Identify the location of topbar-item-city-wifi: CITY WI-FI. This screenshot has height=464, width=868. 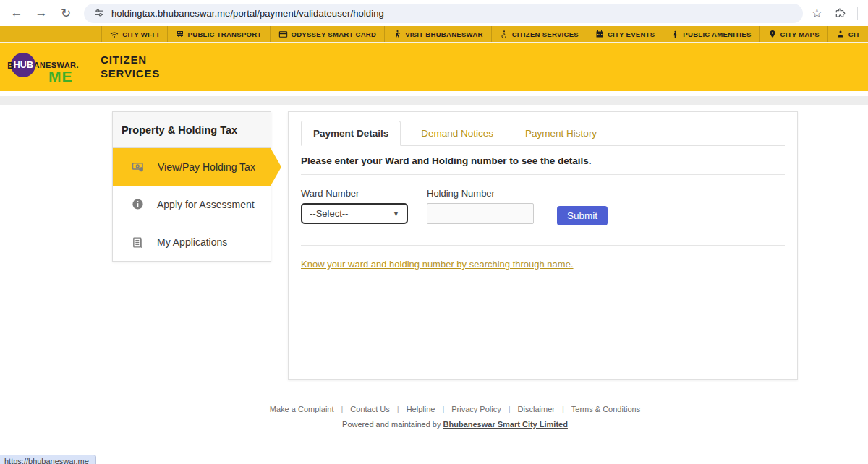
(134, 34).